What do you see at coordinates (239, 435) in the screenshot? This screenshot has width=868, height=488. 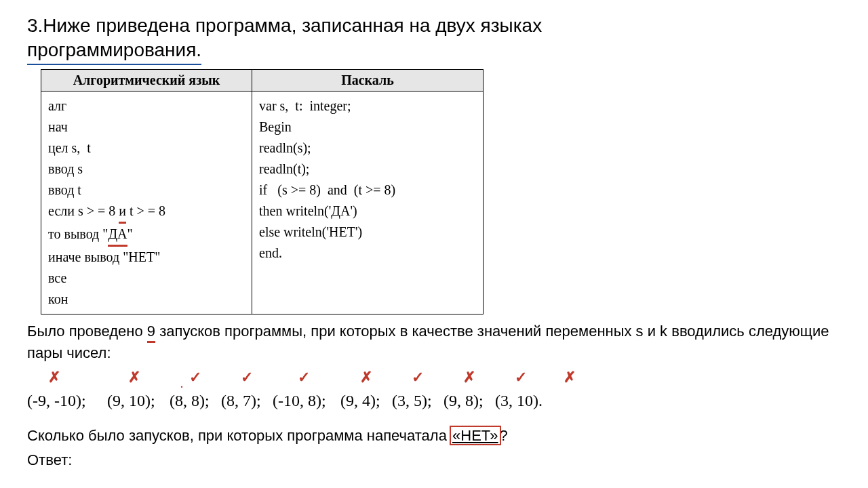 I see `p2-a: Сколько было запусков, при которых прогр…` at bounding box center [239, 435].